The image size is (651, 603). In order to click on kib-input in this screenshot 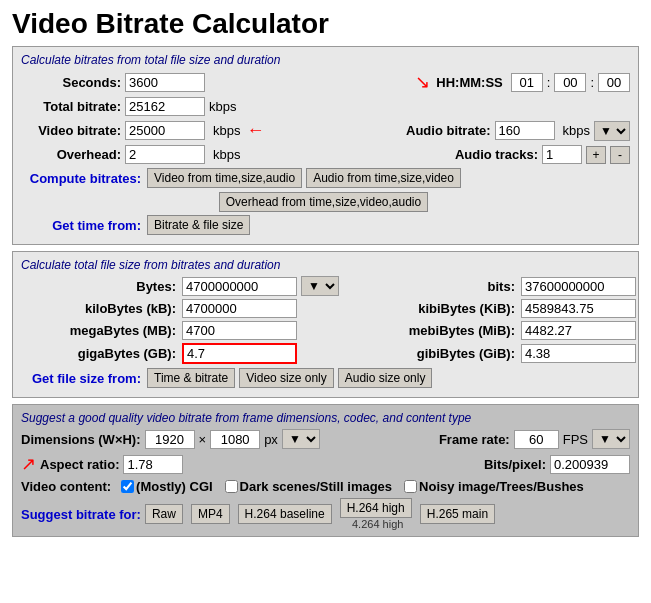, I will do `click(578, 308)`.